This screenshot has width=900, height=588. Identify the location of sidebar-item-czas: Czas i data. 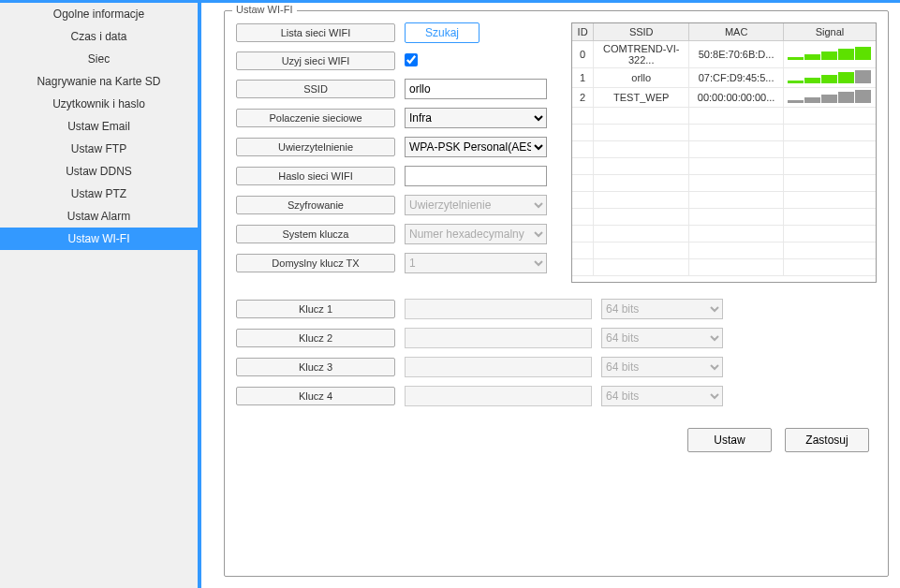
(99, 37).